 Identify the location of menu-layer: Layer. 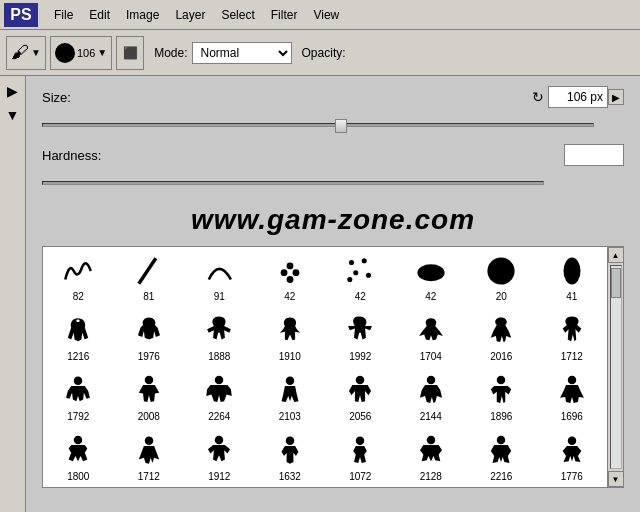
(190, 15).